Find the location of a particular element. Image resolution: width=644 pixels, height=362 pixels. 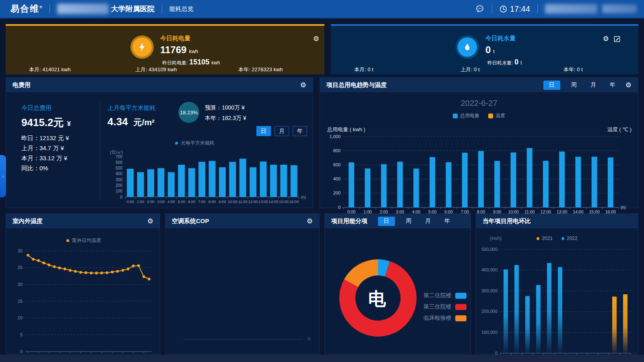

nav-menu-energy-overview: 能耗总览 is located at coordinates (182, 9).